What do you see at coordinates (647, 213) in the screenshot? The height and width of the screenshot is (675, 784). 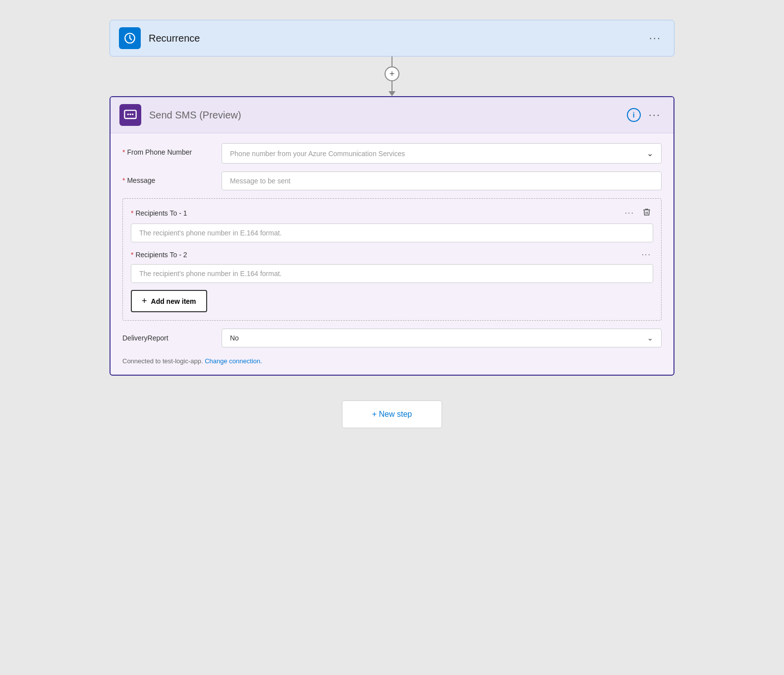 I see `recipient-1-delete-button` at bounding box center [647, 213].